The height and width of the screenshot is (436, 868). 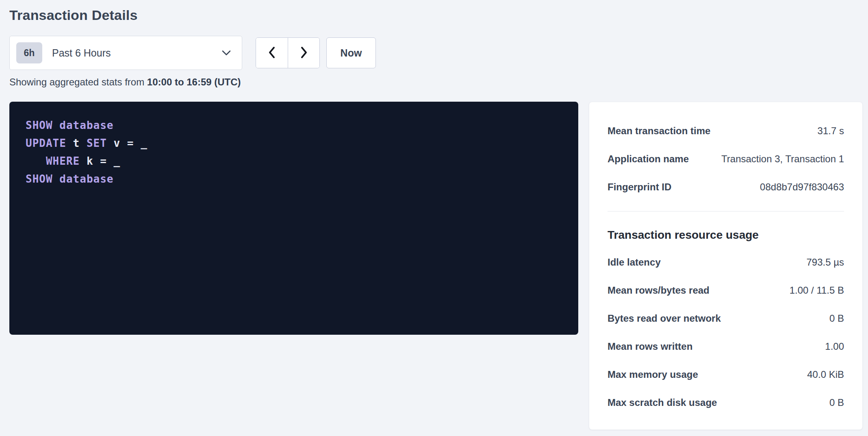 I want to click on sql-plain-token: k = _, so click(x=100, y=161).